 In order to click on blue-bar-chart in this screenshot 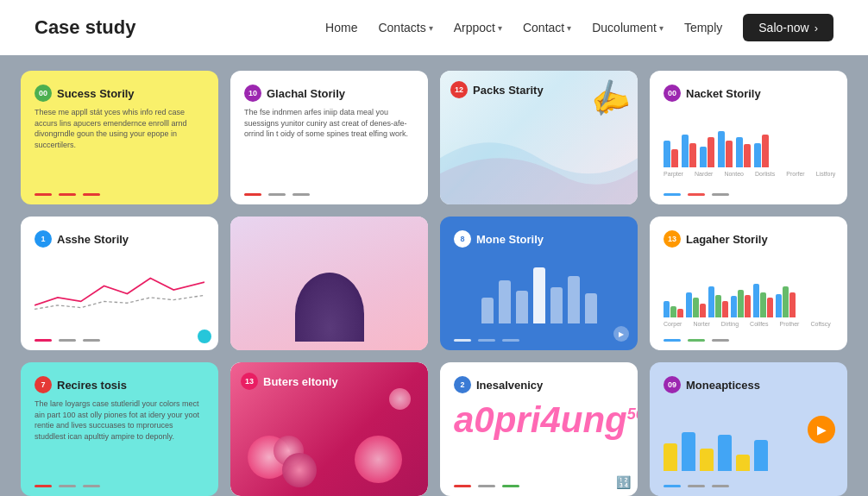, I will do `click(538, 289)`.